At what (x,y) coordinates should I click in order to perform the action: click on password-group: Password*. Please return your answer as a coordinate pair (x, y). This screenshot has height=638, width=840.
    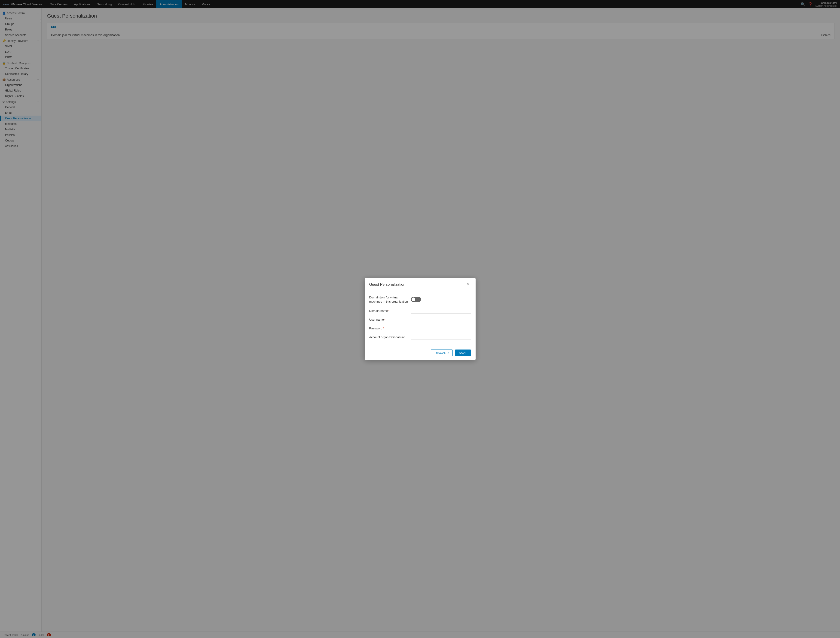
    Looking at the image, I should click on (420, 328).